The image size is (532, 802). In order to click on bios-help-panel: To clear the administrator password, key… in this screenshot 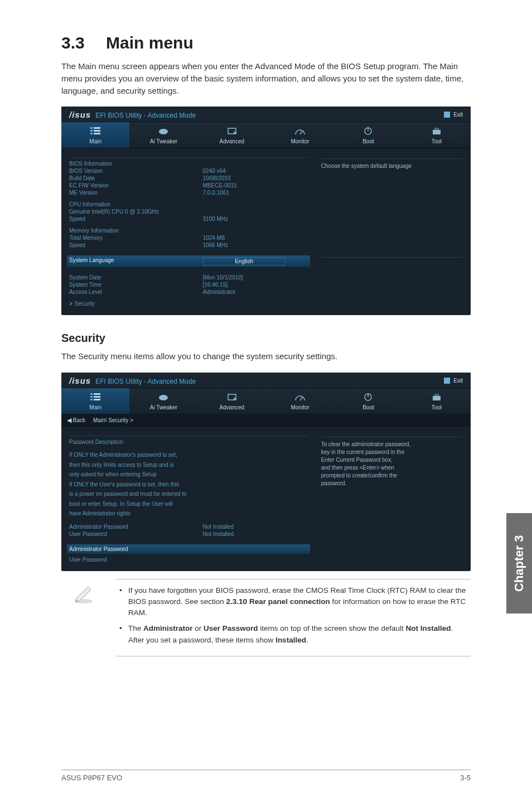, I will do `click(388, 499)`.